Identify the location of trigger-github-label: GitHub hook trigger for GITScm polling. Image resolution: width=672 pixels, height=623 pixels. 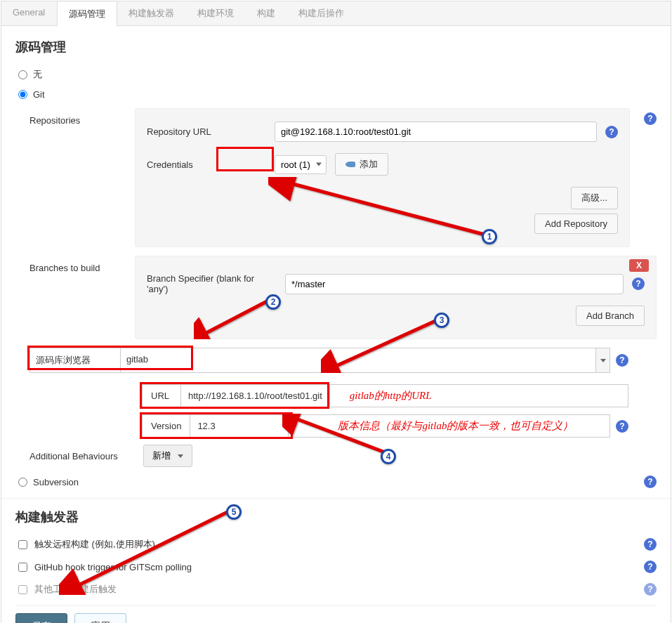
(113, 568).